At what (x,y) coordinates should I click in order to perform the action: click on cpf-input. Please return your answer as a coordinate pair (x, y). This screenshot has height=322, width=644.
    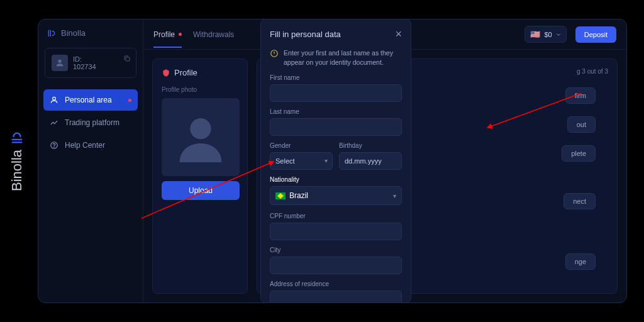
    Looking at the image, I should click on (336, 231).